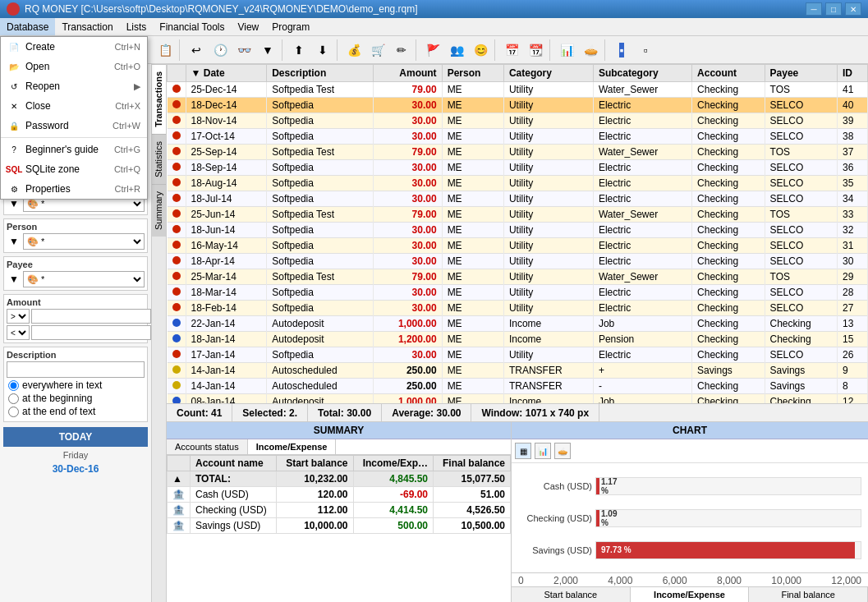 This screenshot has height=602, width=868. I want to click on table-row: 18-Jul-14 Softpedia 30.00 ME Utility Ele…, so click(517, 199).